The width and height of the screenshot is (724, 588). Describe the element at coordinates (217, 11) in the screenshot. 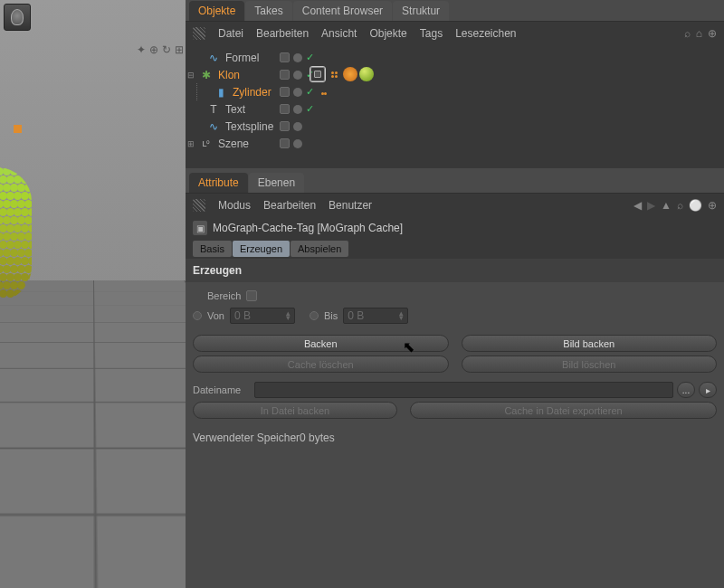

I see `tab-objects: Objekte` at that location.